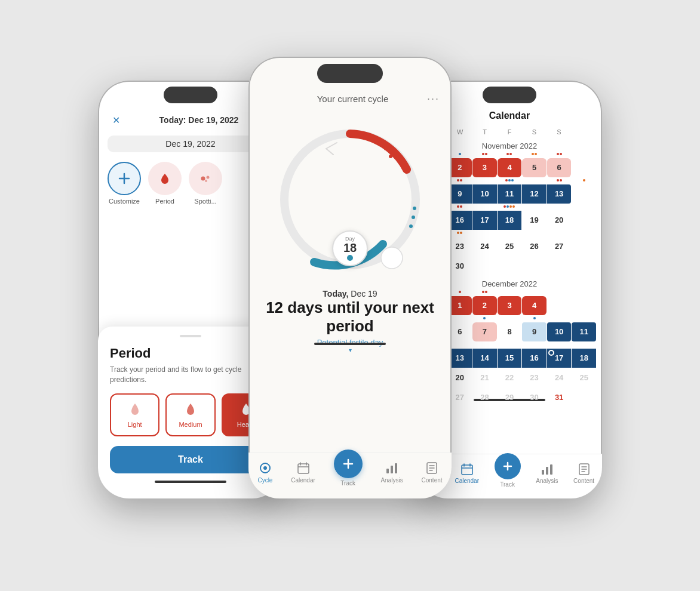 The image size is (700, 591). I want to click on nav-calendar: Calendar, so click(303, 472).